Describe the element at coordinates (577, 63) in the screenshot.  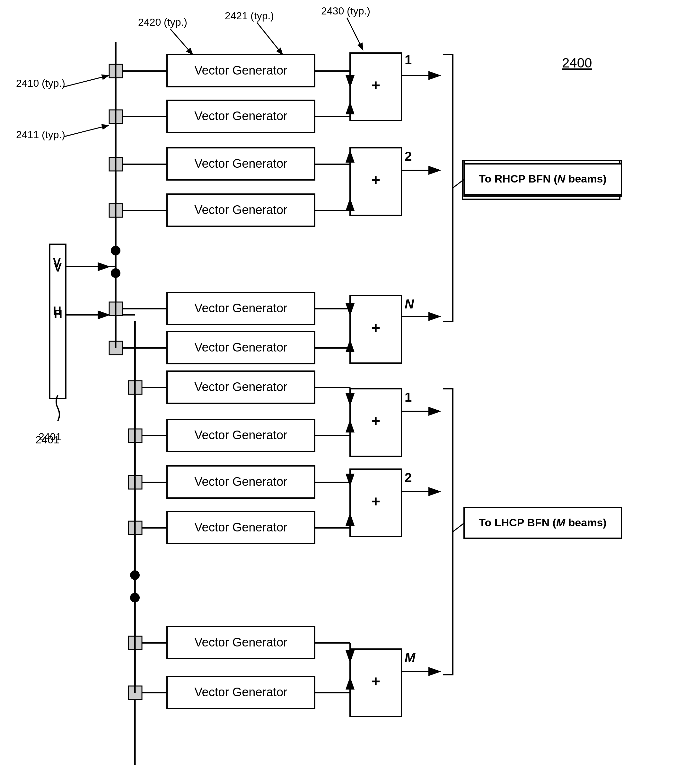
I see `svg-text: 2400` at that location.